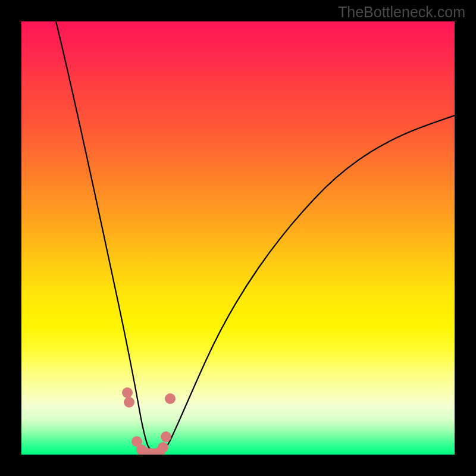 The image size is (476, 476). What do you see at coordinates (149, 421) in the screenshot?
I see `marker-group` at bounding box center [149, 421].